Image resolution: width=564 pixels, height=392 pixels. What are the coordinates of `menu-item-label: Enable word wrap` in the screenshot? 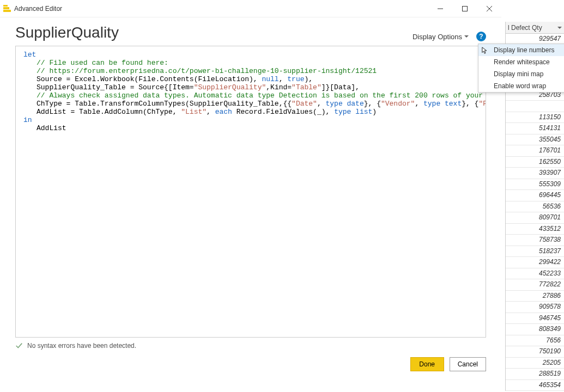 It's located at (520, 86).